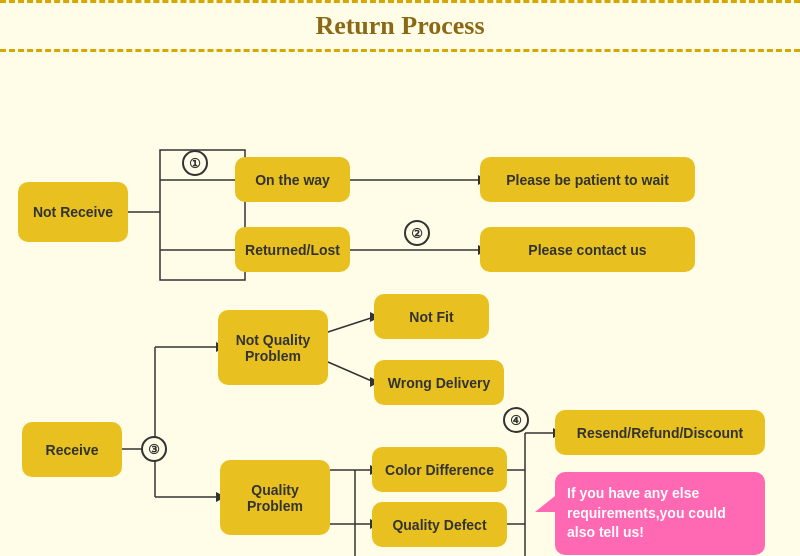 The image size is (800, 556). I want to click on not-quality-node: Not Quality Problem, so click(273, 348).